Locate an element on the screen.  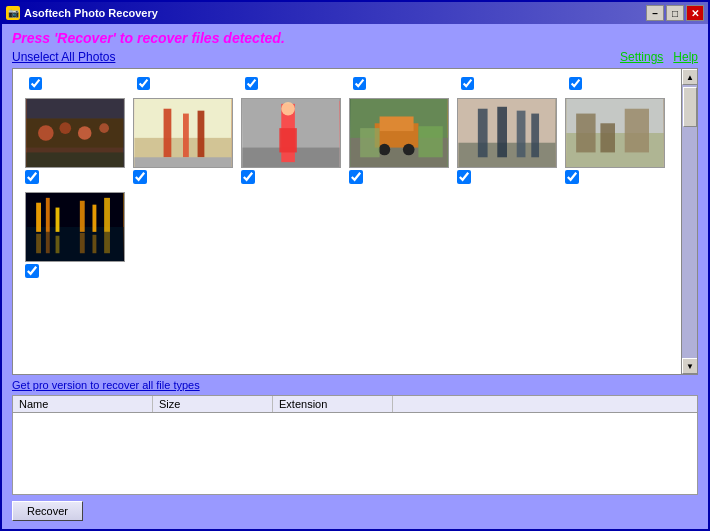
settings-link: Settings is located at coordinates (642, 57).